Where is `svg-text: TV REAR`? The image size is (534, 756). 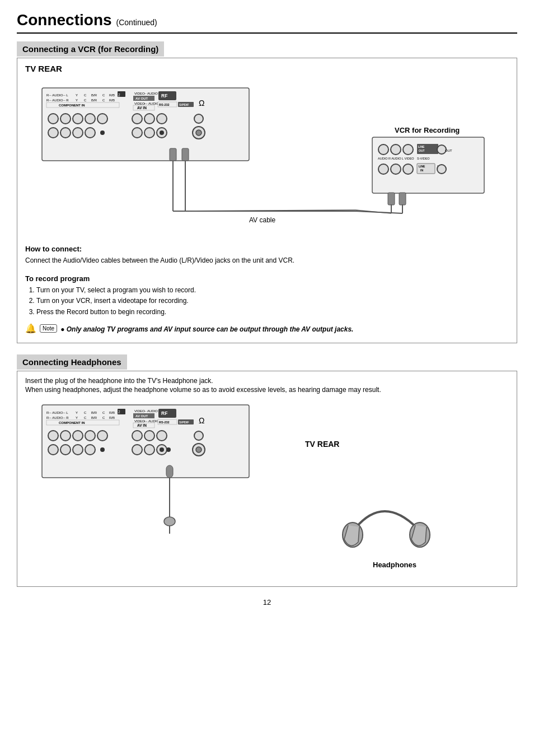 svg-text: TV REAR is located at coordinates (322, 444).